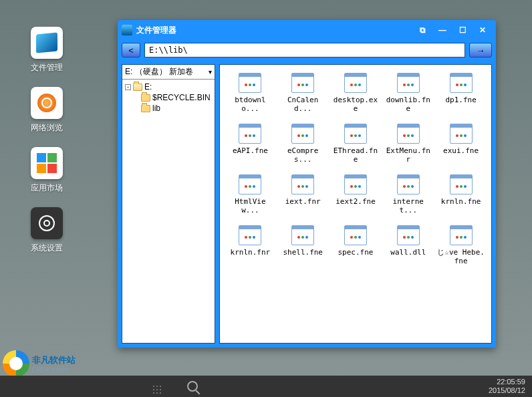 The height and width of the screenshot is (397, 532). What do you see at coordinates (307, 30) in the screenshot?
I see `window-titlebar: 文件管理器 ⧉ — ☐ ✕` at bounding box center [307, 30].